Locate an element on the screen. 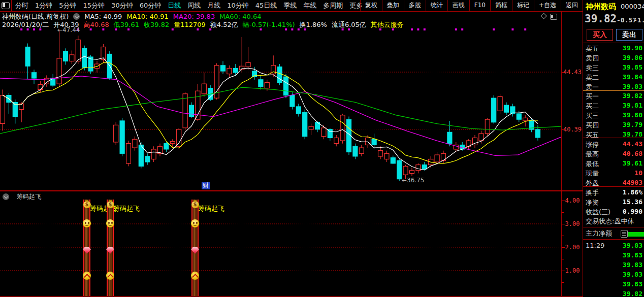 Image resolution: width=644 pixels, height=297 pixels. stat-label: 最低 is located at coordinates (592, 164).